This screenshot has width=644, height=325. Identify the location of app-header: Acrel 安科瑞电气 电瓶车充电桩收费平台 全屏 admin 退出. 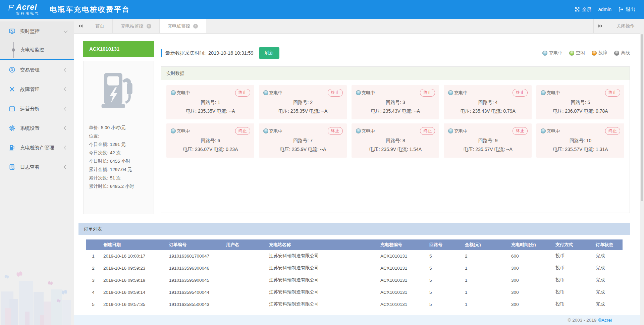
(322, 9).